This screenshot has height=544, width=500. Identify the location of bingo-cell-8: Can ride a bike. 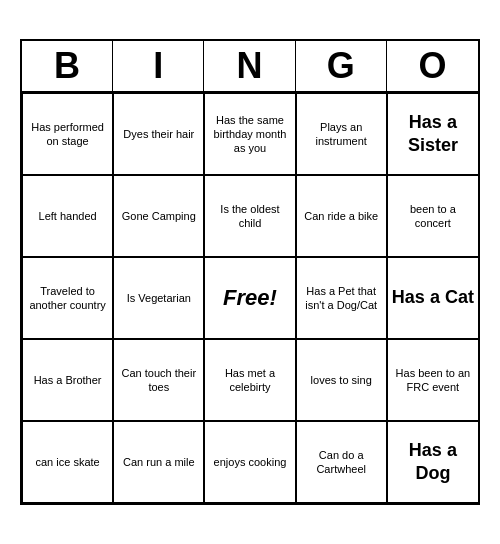
(342, 216).